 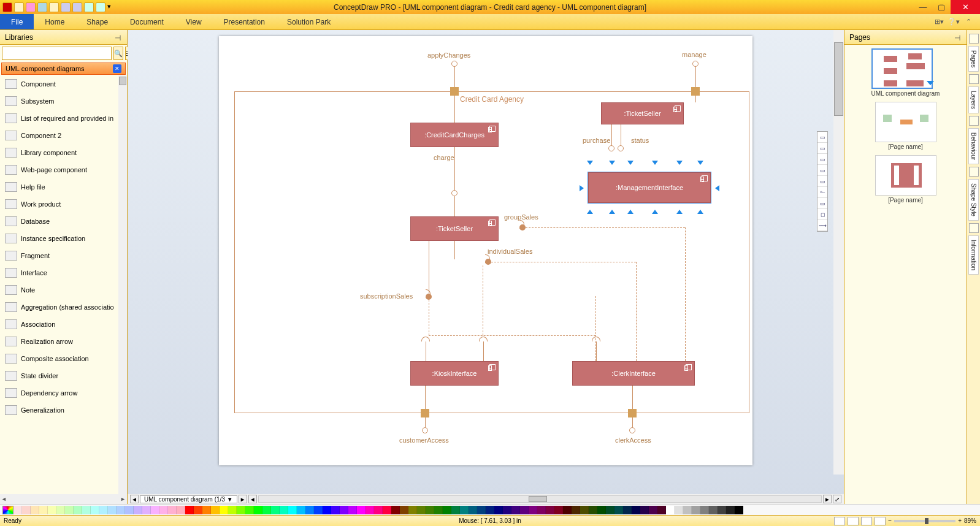 What do you see at coordinates (134, 499) in the screenshot?
I see `sheet-prev-icon: ◄` at bounding box center [134, 499].